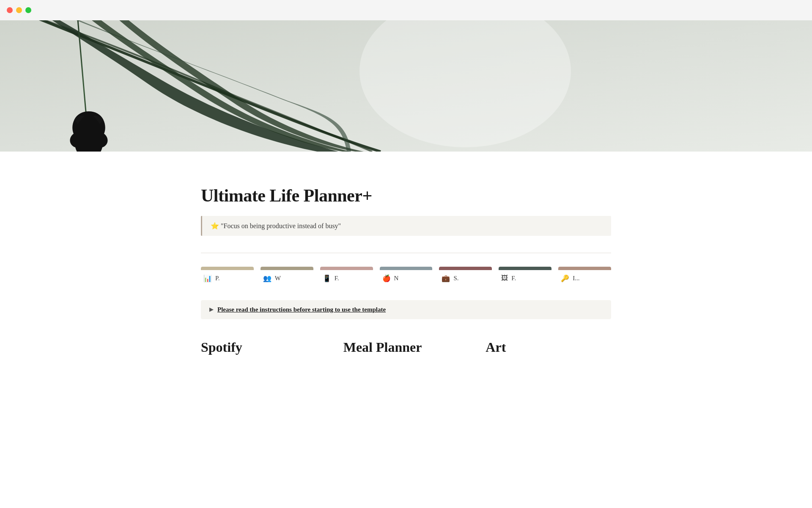 This screenshot has height=508, width=812. What do you see at coordinates (525, 277) in the screenshot?
I see `nav-card-f2: 🖼 F.` at bounding box center [525, 277].